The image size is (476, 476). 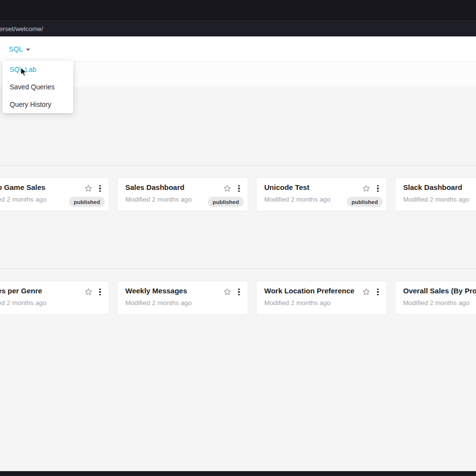 What do you see at coordinates (156, 290) in the screenshot?
I see `card-title: Weekly Messages` at bounding box center [156, 290].